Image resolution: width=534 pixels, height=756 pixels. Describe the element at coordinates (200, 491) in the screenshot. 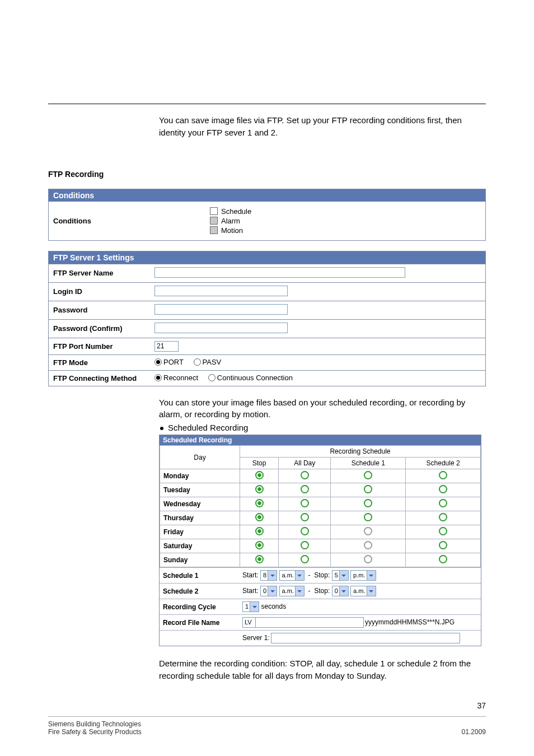

I see `day-cell: Tuesday` at that location.